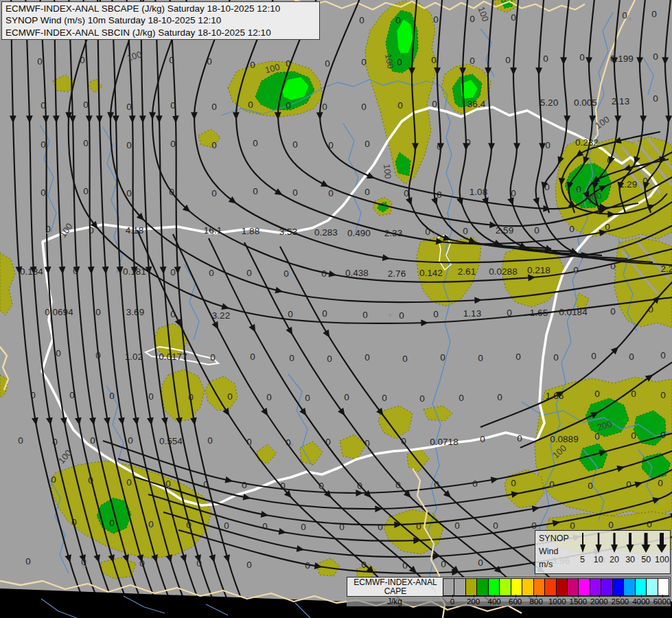 The width and height of the screenshot is (672, 618). I want to click on station-value-label: 0.0184, so click(573, 312).